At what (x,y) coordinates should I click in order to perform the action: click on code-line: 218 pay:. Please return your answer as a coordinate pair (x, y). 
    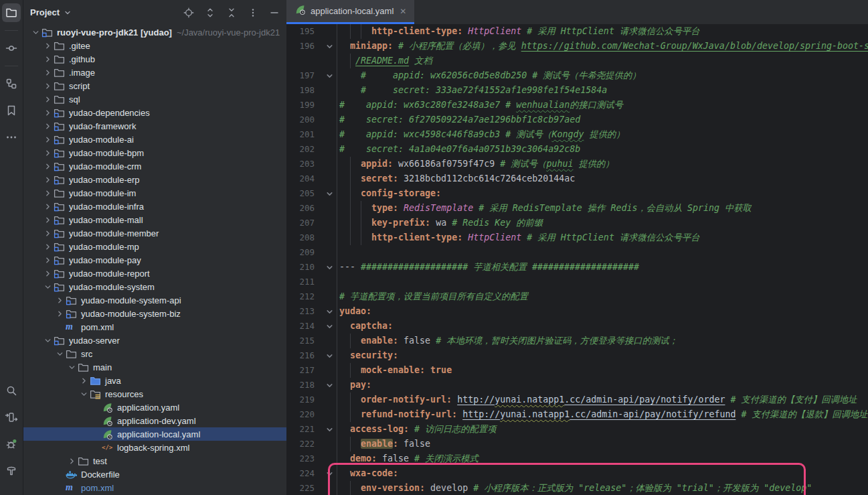
    Looking at the image, I should click on (577, 385).